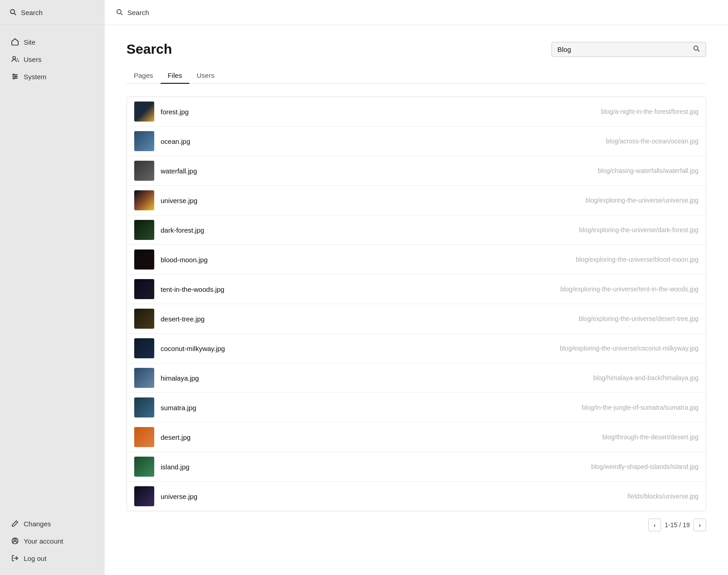 This screenshot has height=575, width=728. I want to click on next-page-button: ›, so click(700, 525).